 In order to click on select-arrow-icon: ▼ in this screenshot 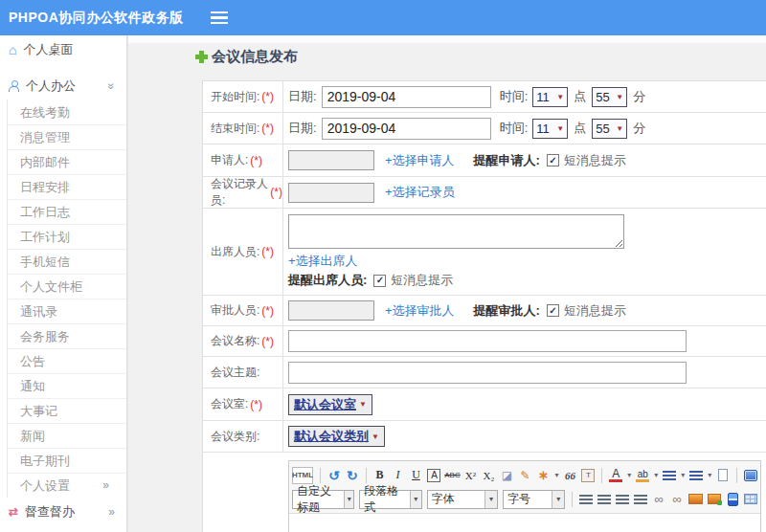, I will do `click(560, 98)`.